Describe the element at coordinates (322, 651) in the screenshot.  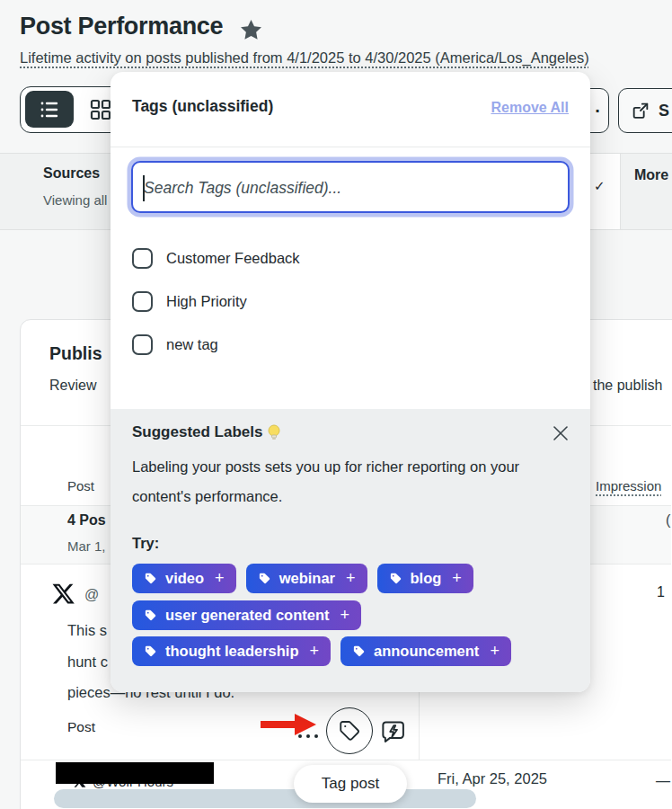
I see `pill-row: thought leadership+ announcement+` at that location.